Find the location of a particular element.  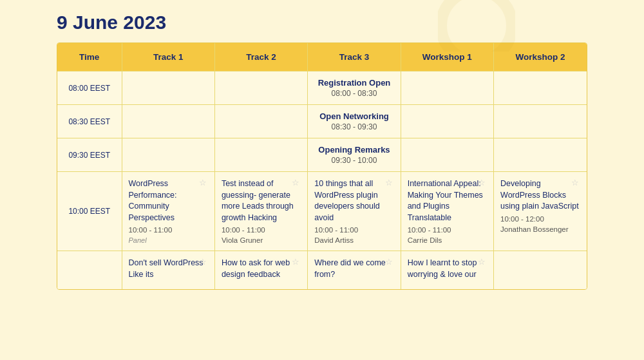

session-card: ☆ Where did we come from? is located at coordinates (354, 269).